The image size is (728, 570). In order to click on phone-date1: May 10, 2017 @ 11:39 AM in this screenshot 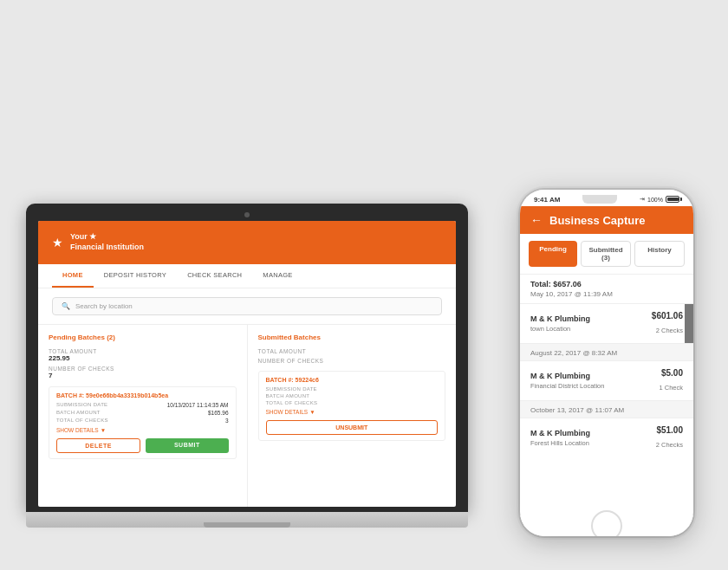, I will do `click(607, 296)`.